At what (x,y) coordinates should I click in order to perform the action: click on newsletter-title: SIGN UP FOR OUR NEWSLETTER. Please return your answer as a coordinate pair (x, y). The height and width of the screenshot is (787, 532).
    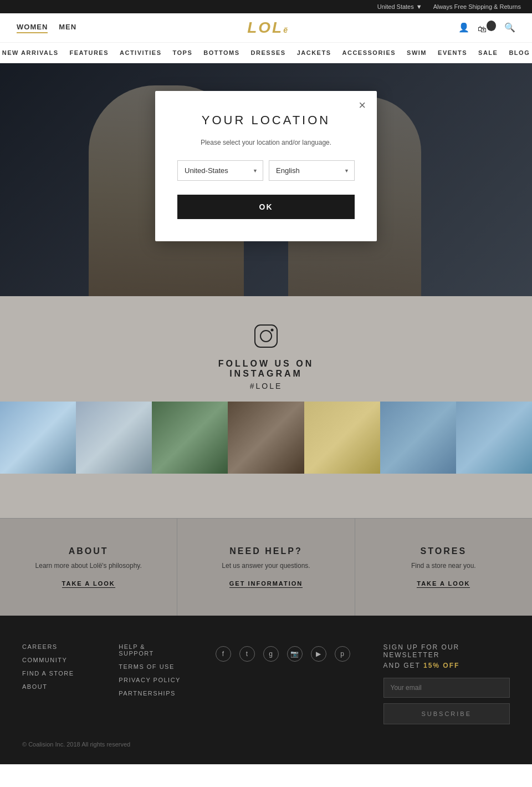
    Looking at the image, I should click on (447, 651).